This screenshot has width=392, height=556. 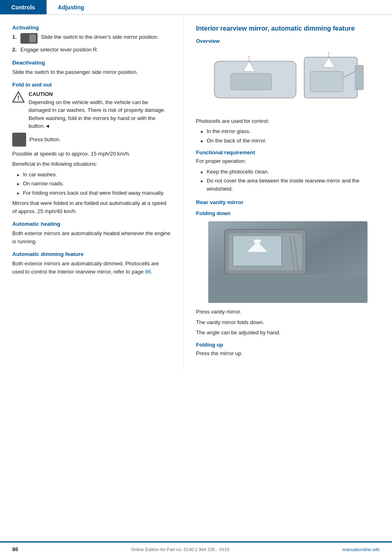 What do you see at coordinates (91, 63) in the screenshot?
I see `deactivating-heading: Deactivating` at bounding box center [91, 63].